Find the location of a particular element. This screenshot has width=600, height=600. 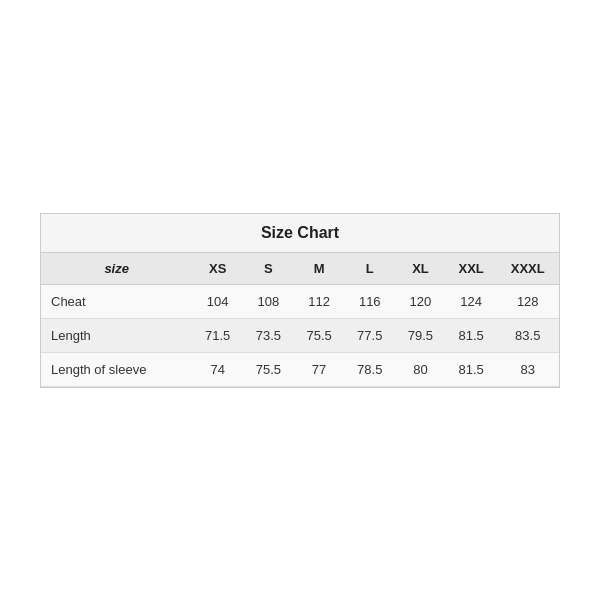

header-S: S is located at coordinates (268, 269).